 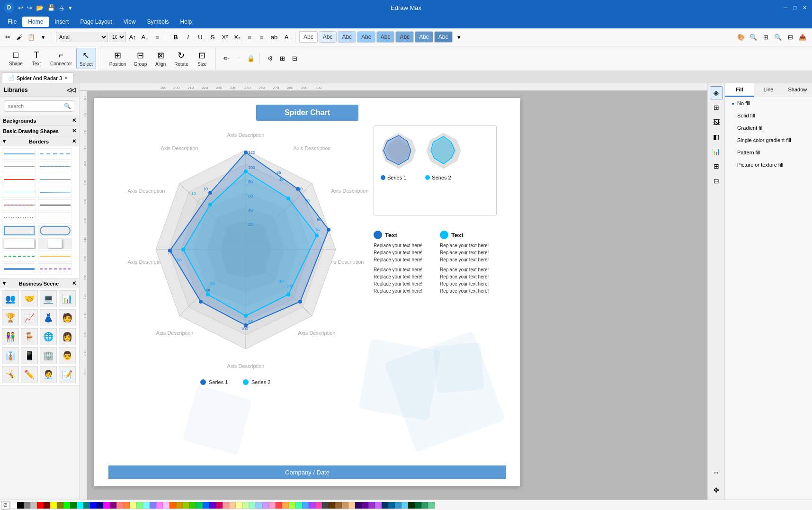 I want to click on underline-button: U, so click(x=200, y=37).